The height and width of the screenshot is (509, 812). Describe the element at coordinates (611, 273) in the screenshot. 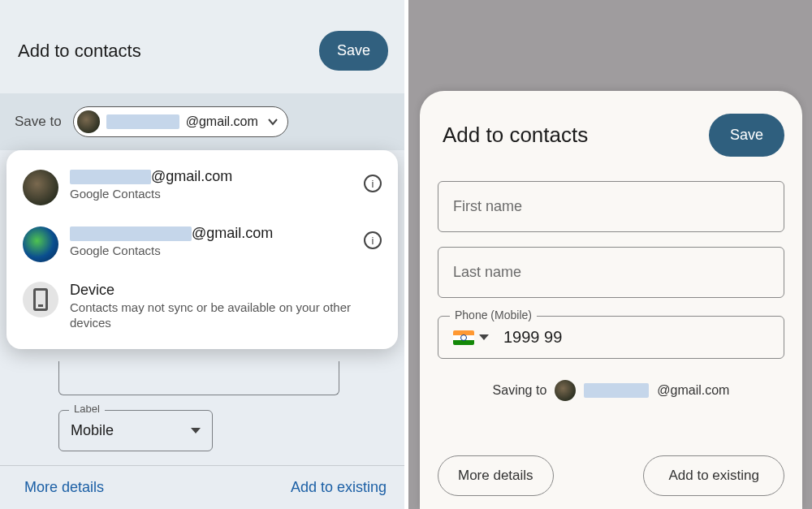

I see `last-name-field: Last name` at that location.